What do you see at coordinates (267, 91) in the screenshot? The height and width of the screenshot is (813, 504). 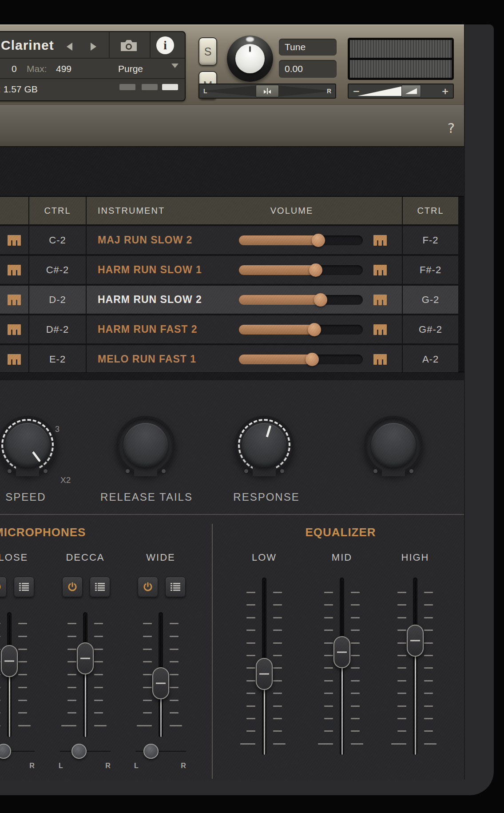 I see `pan-handle` at bounding box center [267, 91].